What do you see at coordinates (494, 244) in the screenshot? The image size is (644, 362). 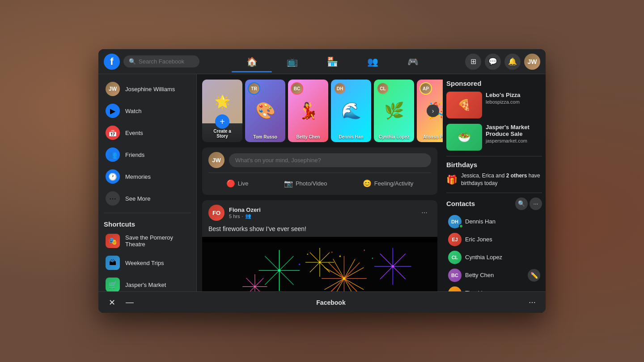 I see `contacts-section: Contacts 🔍 ··· DH Dennis Han EJ Eric Jon…` at bounding box center [494, 244].